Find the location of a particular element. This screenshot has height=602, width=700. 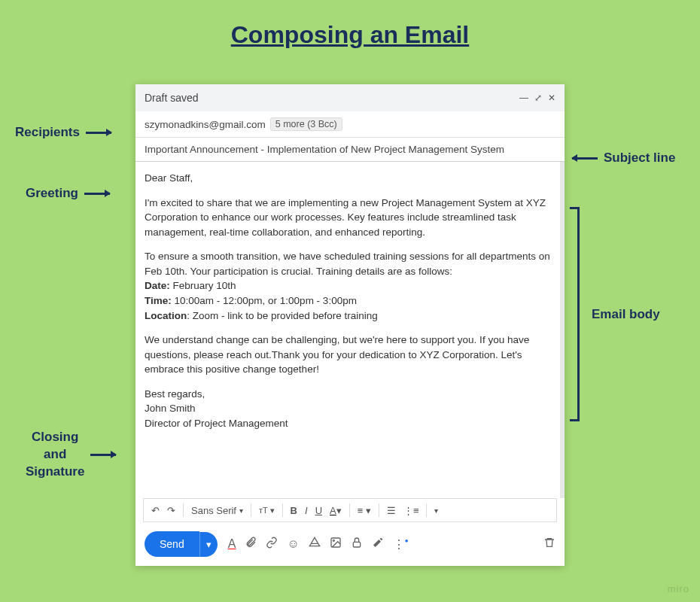

body-para2-intro: To ensure a smooth transition, we have s… is located at coordinates (348, 263).